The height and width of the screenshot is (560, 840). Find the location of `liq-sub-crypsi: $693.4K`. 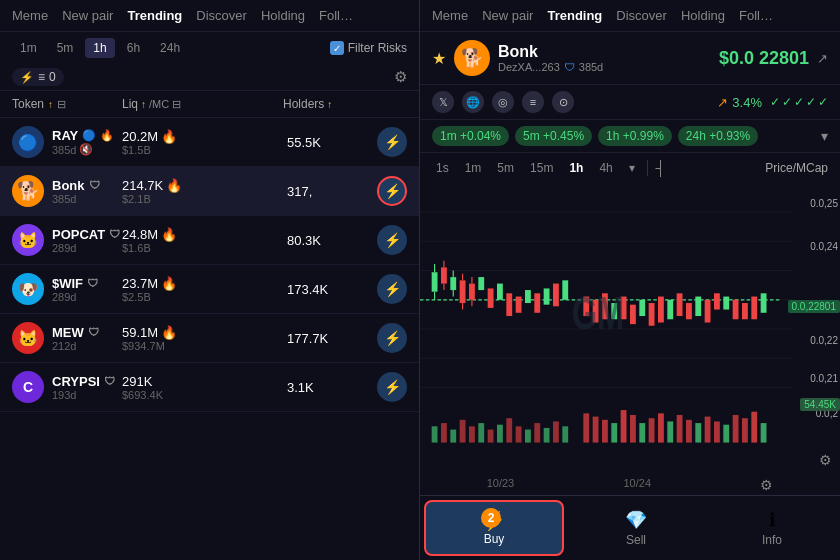

liq-sub-crypsi: $693.4K is located at coordinates (204, 395).